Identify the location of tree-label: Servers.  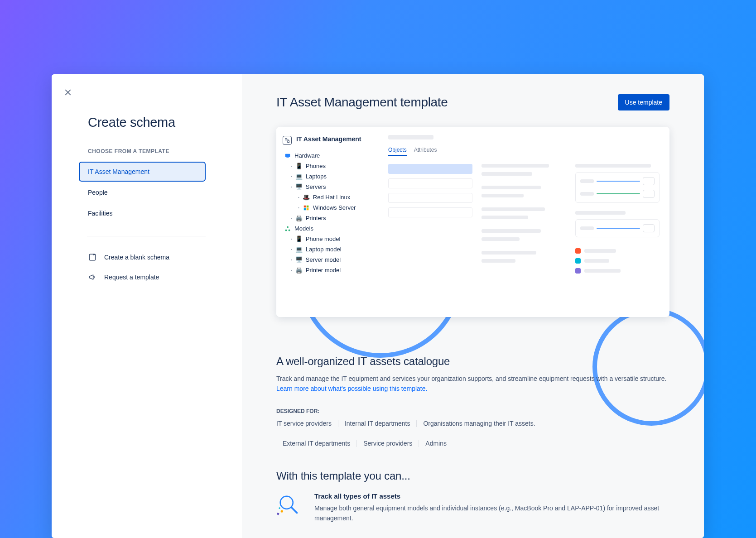
(316, 187).